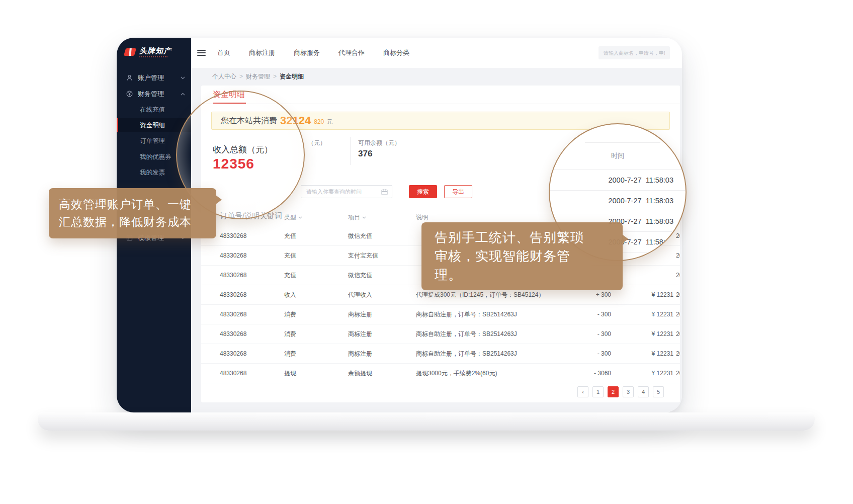 The height and width of the screenshot is (504, 853). Describe the element at coordinates (613, 392) in the screenshot. I see `pagination-page-2: 2` at that location.